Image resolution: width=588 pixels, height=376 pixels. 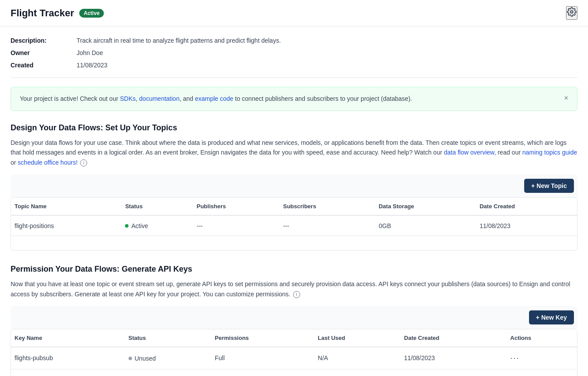 What do you see at coordinates (572, 13) in the screenshot?
I see `settings-button` at bounding box center [572, 13].